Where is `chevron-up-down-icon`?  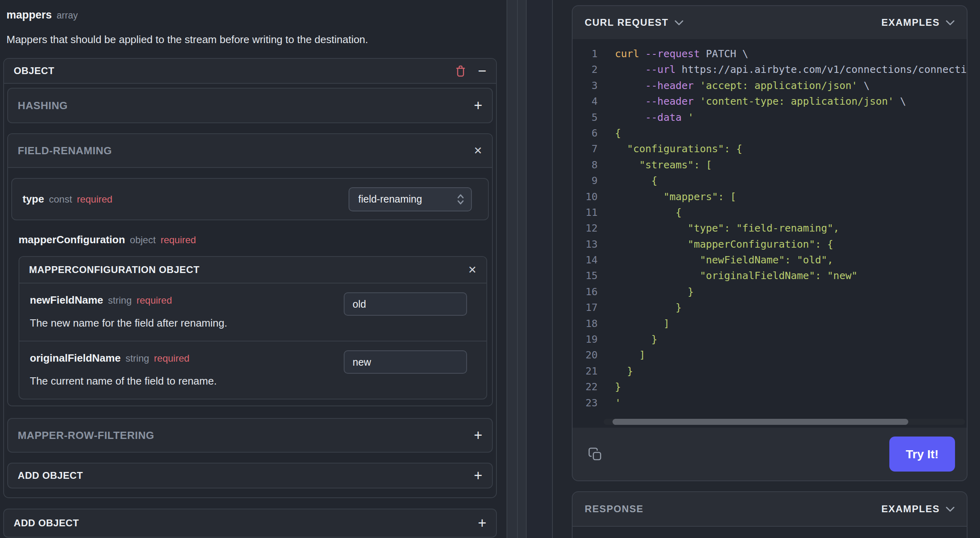 chevron-up-down-icon is located at coordinates (461, 199).